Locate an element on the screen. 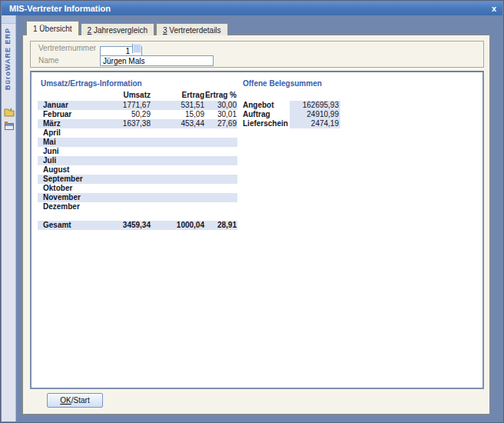 The image size is (504, 423). table-row: Februar50,2915,0930,01 is located at coordinates (138, 115).